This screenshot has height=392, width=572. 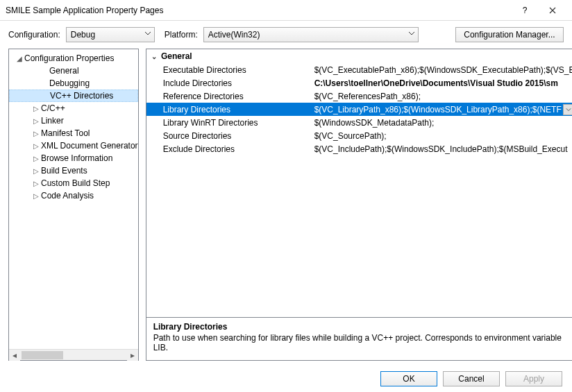 I want to click on property-name: Library WinRT Directories, so click(x=230, y=123).